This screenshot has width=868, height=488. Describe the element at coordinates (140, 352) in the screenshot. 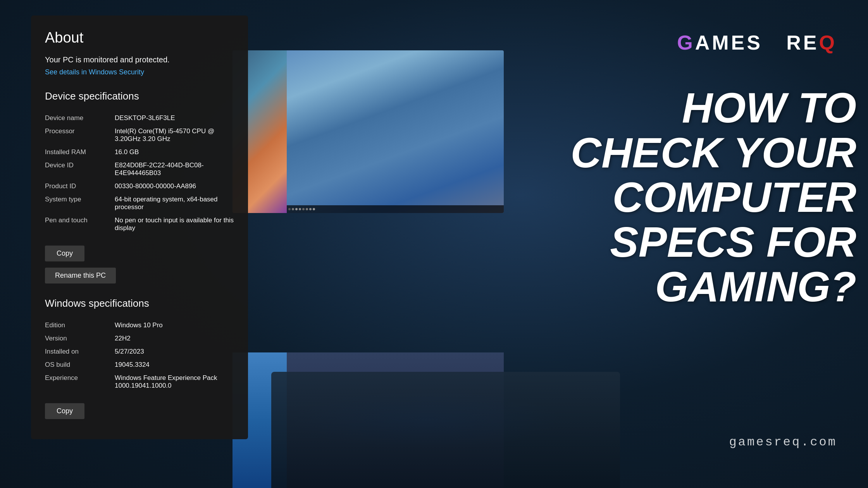

I see `windows-spec-row: Installed on5/27/2023` at that location.